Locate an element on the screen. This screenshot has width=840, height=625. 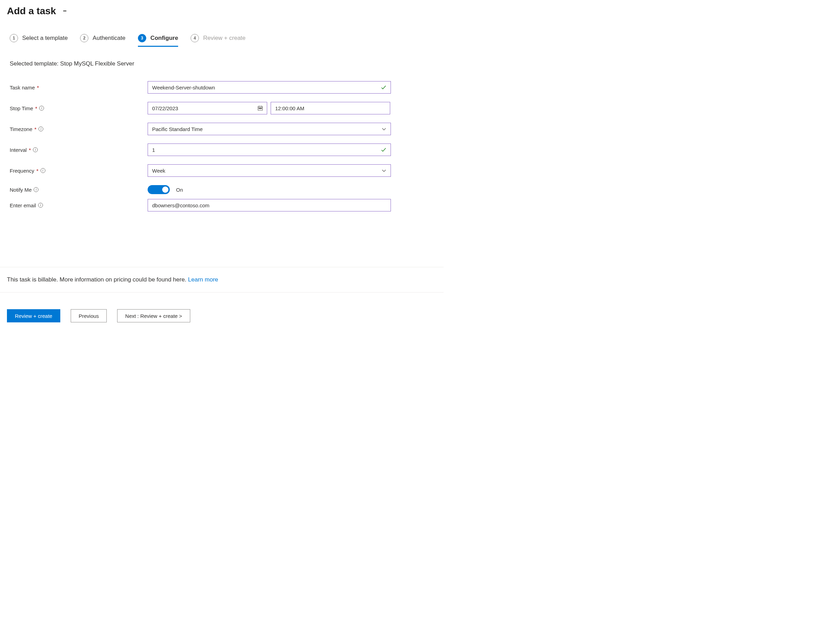
step-number: 4 is located at coordinates (195, 38).